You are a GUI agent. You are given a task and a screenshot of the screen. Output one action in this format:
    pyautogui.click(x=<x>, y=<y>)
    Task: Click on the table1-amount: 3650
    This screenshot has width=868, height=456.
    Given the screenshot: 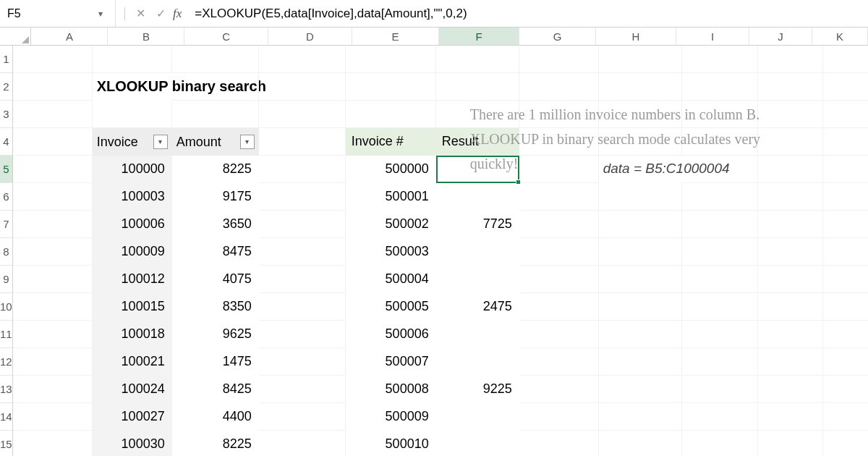 What is the action you would take?
    pyautogui.click(x=216, y=224)
    